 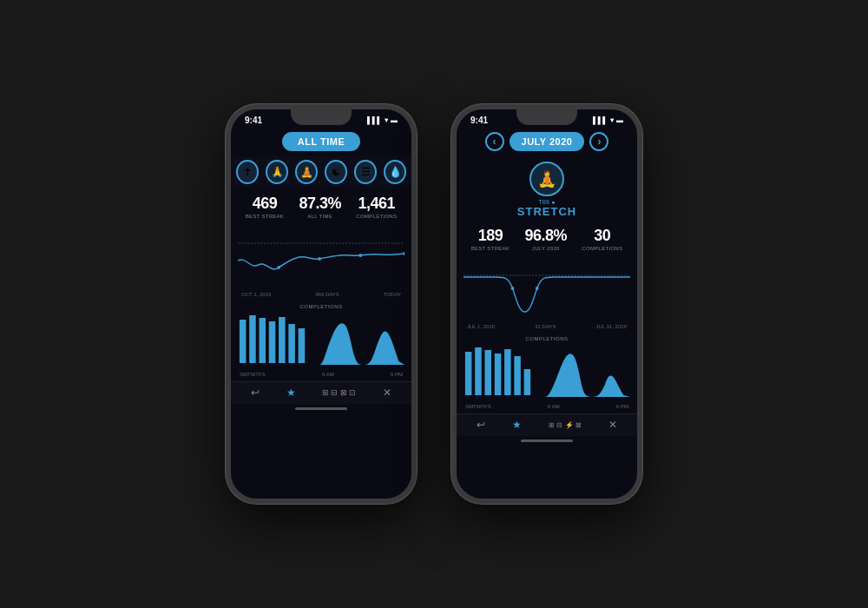 What do you see at coordinates (321, 205) in the screenshot?
I see `stats-row-1: 469 BEST STREAK 87.3% ALL TIME 1,461 COM…` at bounding box center [321, 205].